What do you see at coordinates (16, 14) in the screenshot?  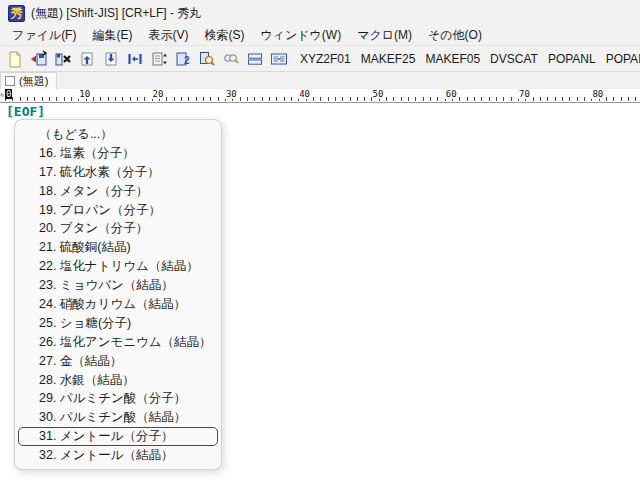 I see `app-icon: 秀` at bounding box center [16, 14].